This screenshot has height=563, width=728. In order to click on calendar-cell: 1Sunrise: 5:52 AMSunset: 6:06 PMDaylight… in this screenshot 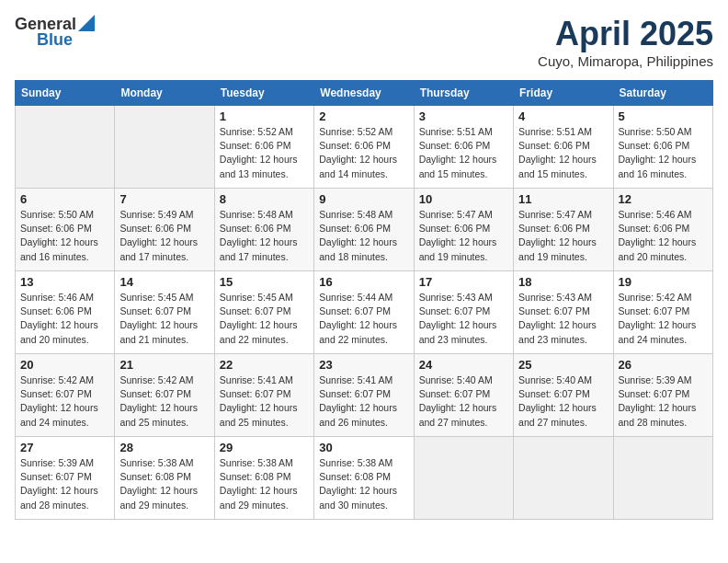, I will do `click(264, 147)`.